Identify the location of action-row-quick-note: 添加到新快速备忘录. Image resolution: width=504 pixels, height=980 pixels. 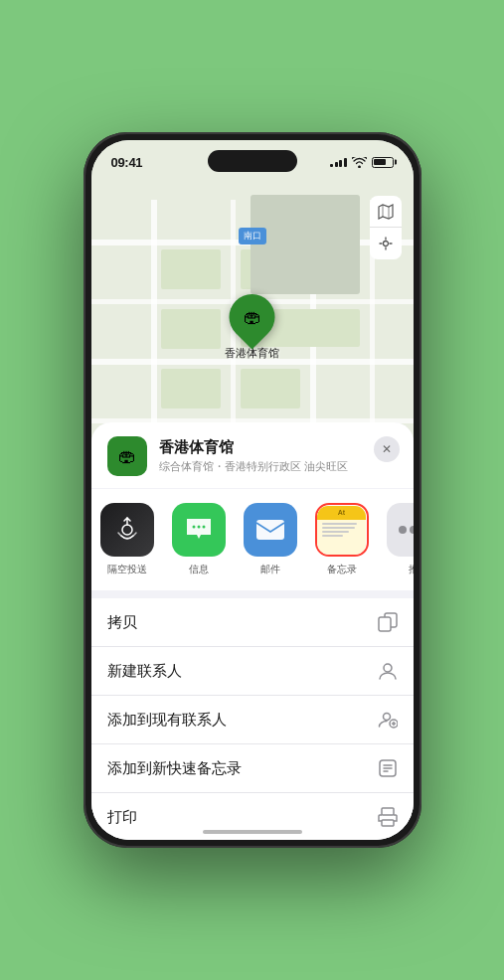
(252, 769).